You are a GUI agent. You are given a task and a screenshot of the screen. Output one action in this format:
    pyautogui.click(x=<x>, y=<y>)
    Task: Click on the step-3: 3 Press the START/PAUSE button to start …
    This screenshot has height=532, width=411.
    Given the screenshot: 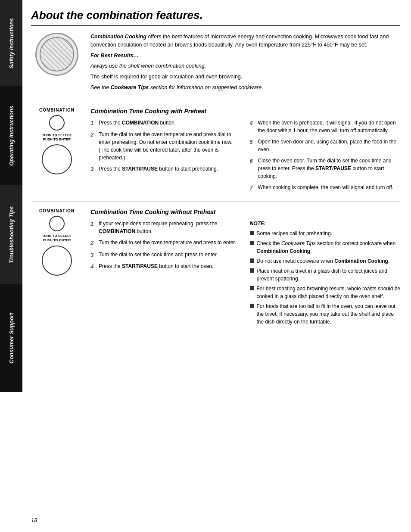 What is the action you would take?
    pyautogui.click(x=166, y=169)
    